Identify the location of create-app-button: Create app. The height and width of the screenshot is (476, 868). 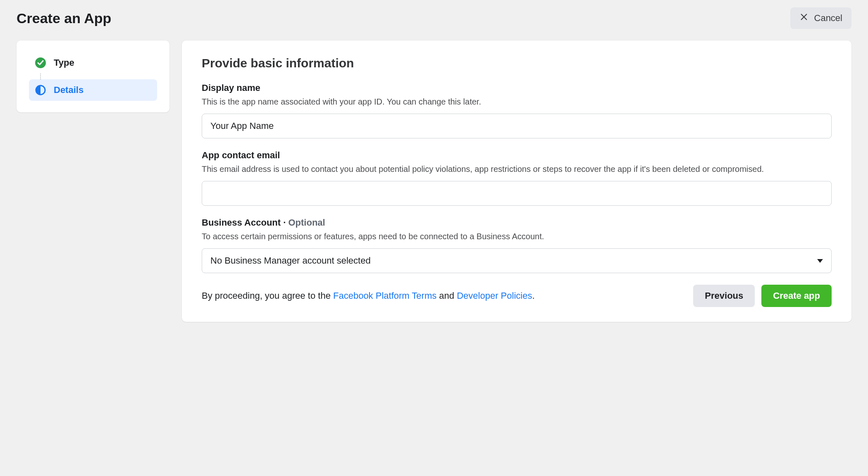
(796, 296).